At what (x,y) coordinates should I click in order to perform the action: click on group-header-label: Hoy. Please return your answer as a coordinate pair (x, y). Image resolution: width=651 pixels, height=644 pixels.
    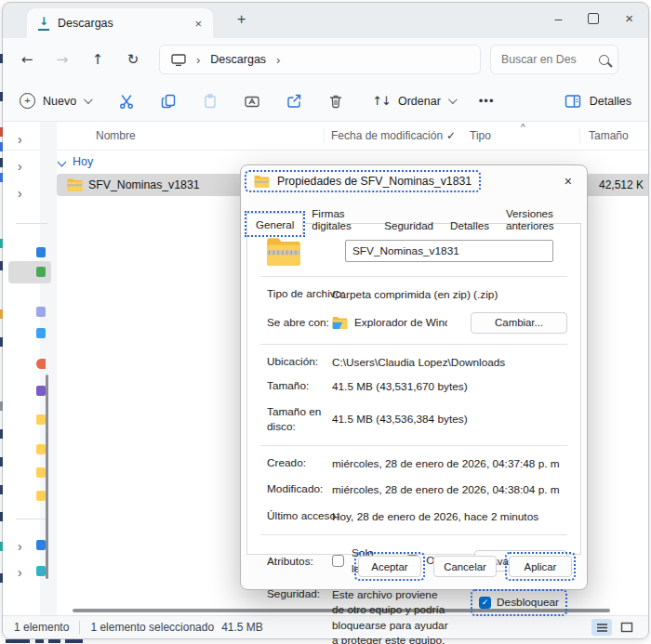
    Looking at the image, I should click on (83, 162).